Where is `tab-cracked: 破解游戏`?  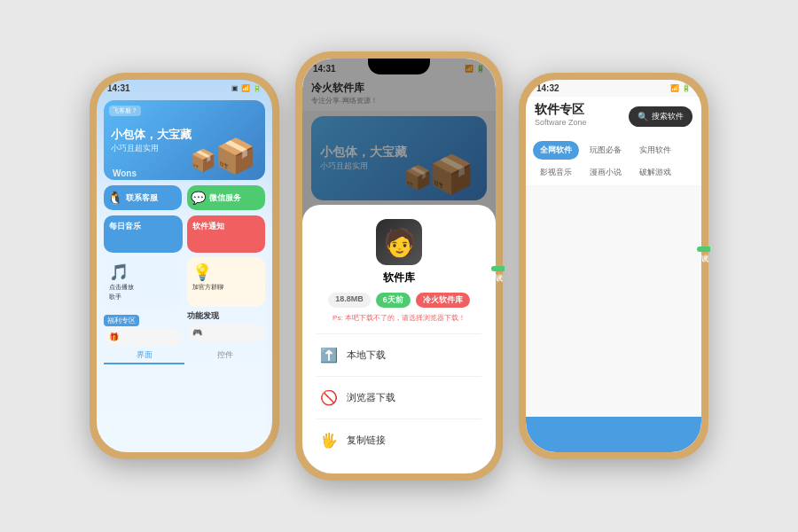
tab-cracked: 破解游戏 is located at coordinates (655, 172).